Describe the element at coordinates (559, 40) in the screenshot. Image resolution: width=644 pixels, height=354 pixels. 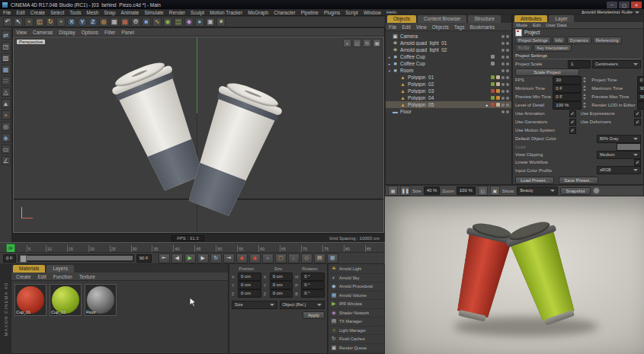
I see `attribute-tab-button: Info` at that location.